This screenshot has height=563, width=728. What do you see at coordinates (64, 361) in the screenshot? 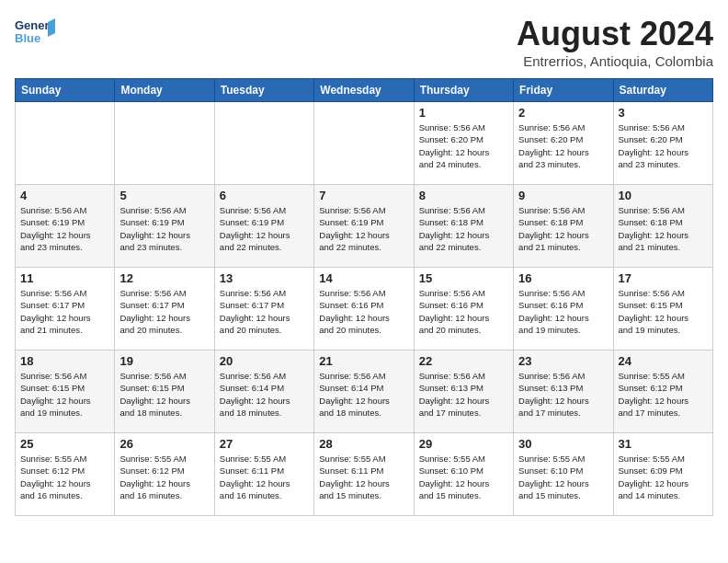
I see `day-number: 18` at bounding box center [64, 361].